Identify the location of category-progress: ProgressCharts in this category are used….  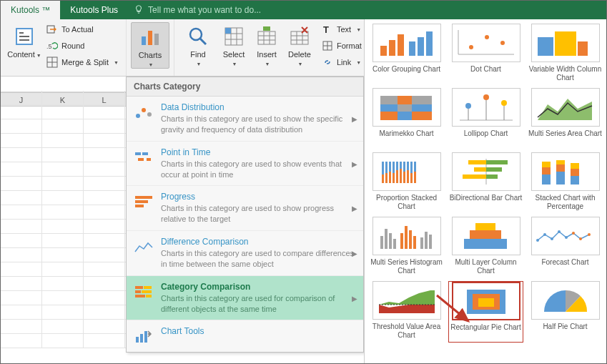
(245, 209).